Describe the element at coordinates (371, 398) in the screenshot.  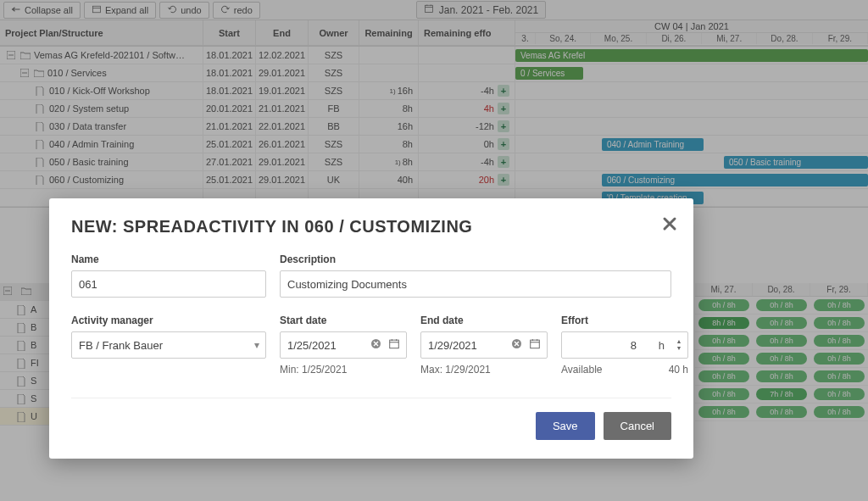
I see `divider` at that location.